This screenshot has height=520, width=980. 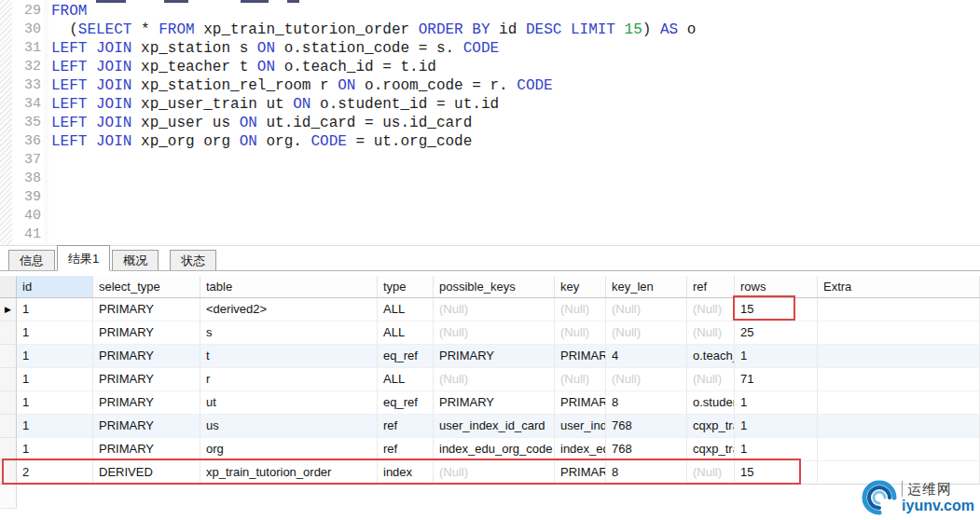 What do you see at coordinates (490, 30) in the screenshot?
I see `code-line-30: 30 (SELECT * FROM xp_train_tutorion_orde…` at bounding box center [490, 30].